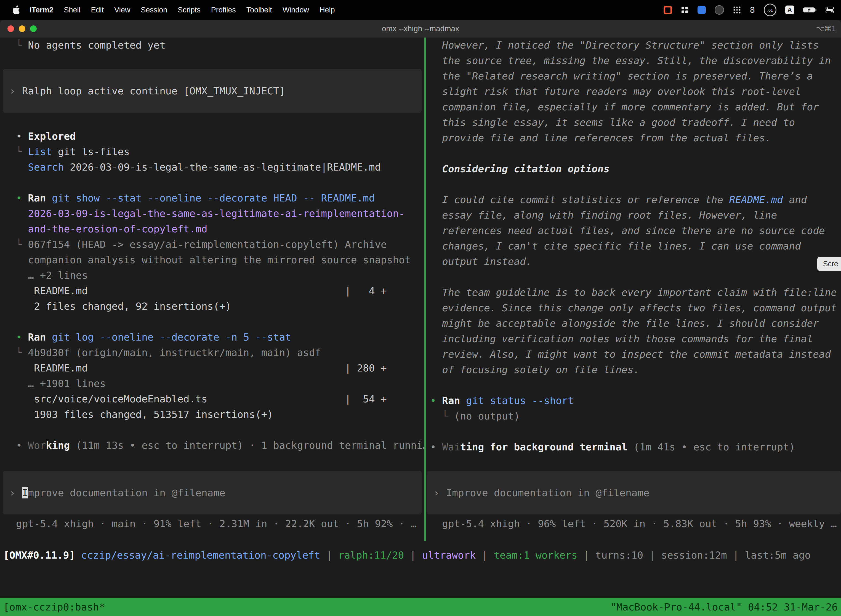  What do you see at coordinates (34, 29) in the screenshot?
I see `zoom-button` at bounding box center [34, 29].